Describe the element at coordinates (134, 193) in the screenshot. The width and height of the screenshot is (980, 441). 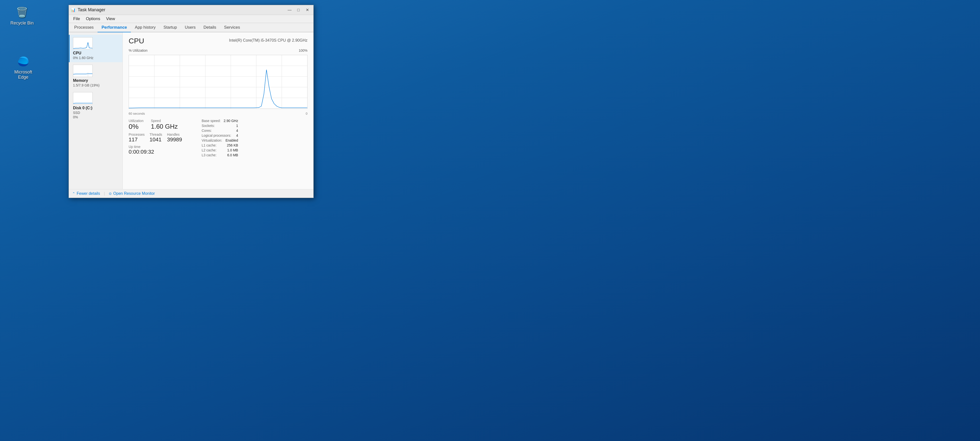
I see `open-resource-monitor-label: Open Resource Monitor` at that location.